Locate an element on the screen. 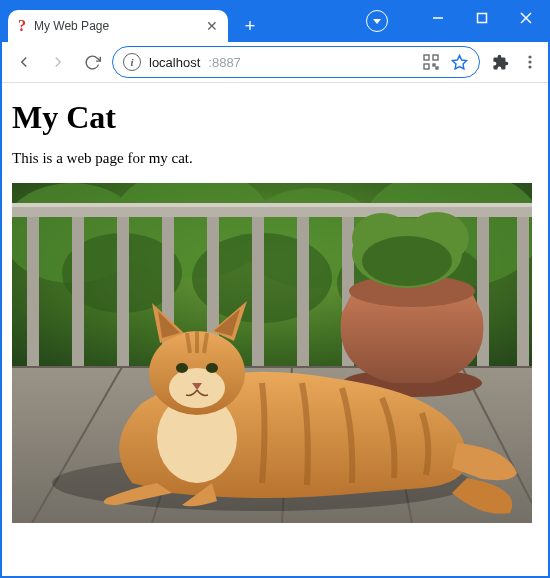 Image resolution: width=550 pixels, height=578 pixels. minimize-button is located at coordinates (438, 18).